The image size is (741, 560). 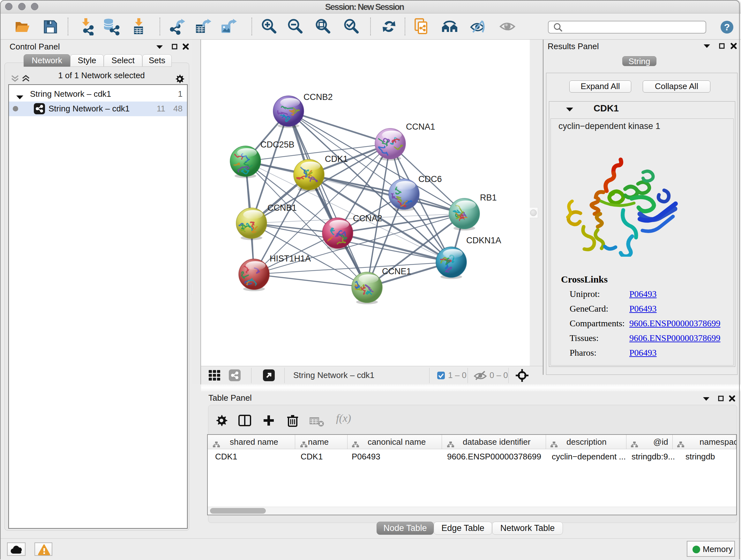 What do you see at coordinates (336, 159) in the screenshot?
I see `svg-text: CDK1` at bounding box center [336, 159].